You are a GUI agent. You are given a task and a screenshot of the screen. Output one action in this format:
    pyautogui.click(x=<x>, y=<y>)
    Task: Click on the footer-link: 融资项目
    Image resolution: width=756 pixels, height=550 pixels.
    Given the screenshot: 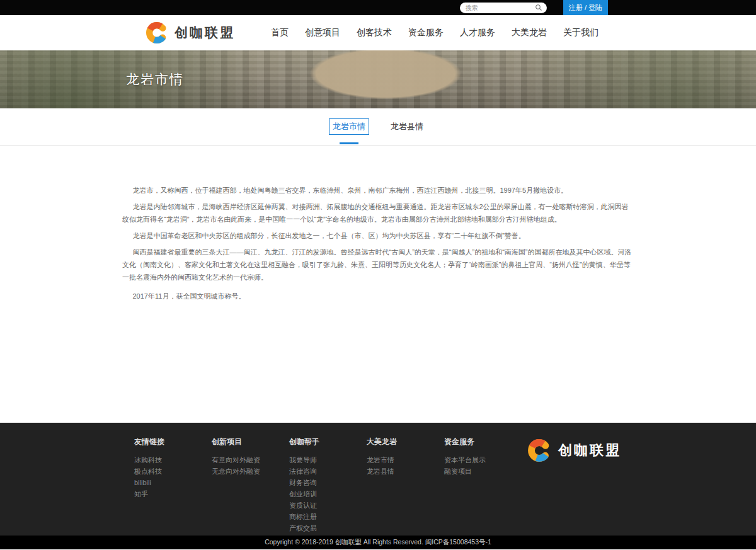 What is the action you would take?
    pyautogui.click(x=483, y=471)
    